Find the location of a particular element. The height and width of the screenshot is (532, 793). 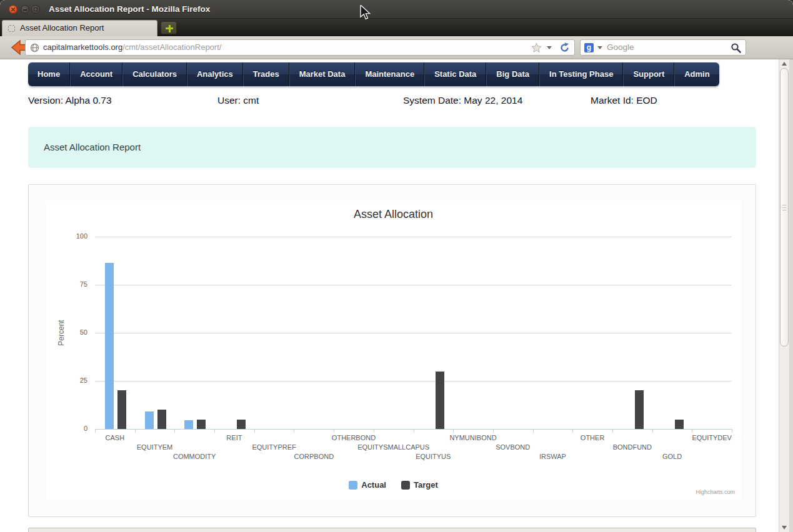

scroll-down-arrow is located at coordinates (784, 528).